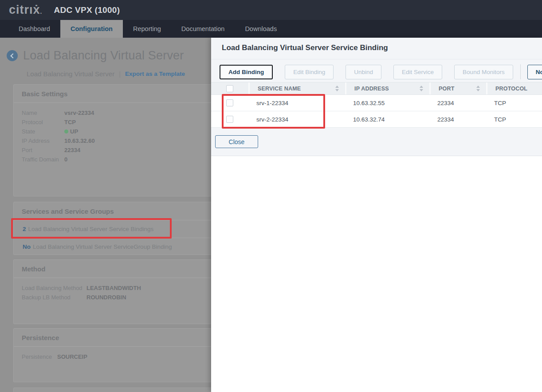 The image size is (542, 392). What do you see at coordinates (72, 150) in the screenshot?
I see `field-value: 22334` at bounding box center [72, 150].